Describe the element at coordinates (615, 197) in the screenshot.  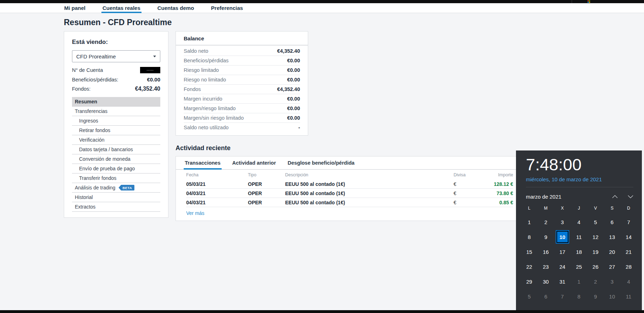
I see `calendar-prev-button` at that location.